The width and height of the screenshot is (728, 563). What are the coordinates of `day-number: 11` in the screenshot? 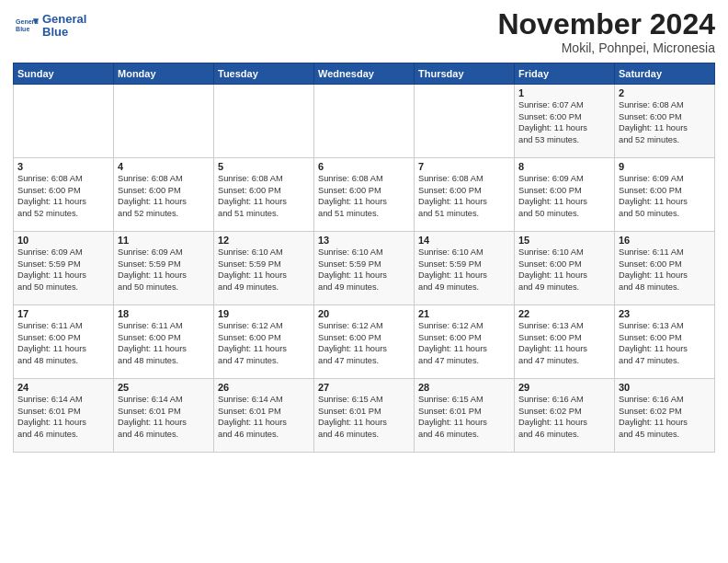 It's located at (164, 240).